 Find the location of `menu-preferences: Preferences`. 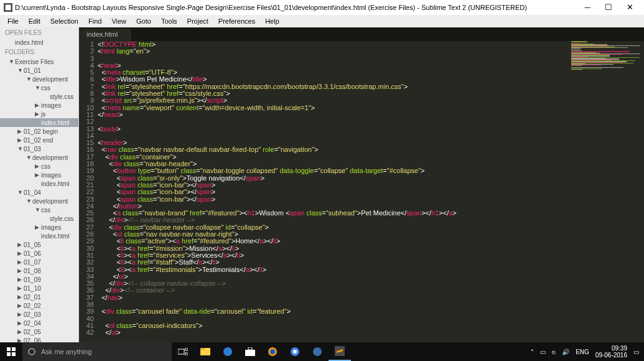

menu-preferences: Preferences is located at coordinates (236, 21).